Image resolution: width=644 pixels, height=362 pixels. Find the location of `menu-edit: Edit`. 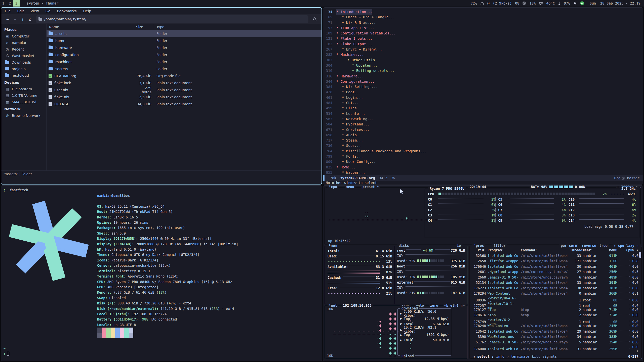

menu-edit: Edit is located at coordinates (21, 11).